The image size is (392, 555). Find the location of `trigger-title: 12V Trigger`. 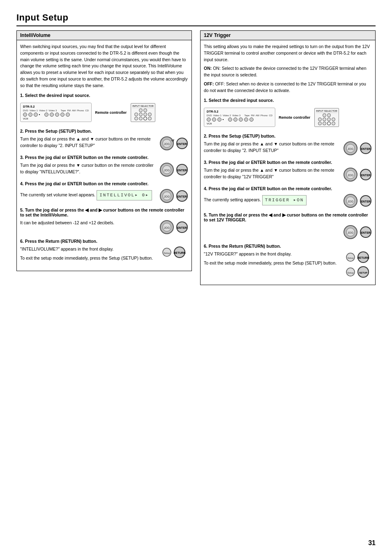

trigger-title: 12V Trigger is located at coordinates (288, 35).